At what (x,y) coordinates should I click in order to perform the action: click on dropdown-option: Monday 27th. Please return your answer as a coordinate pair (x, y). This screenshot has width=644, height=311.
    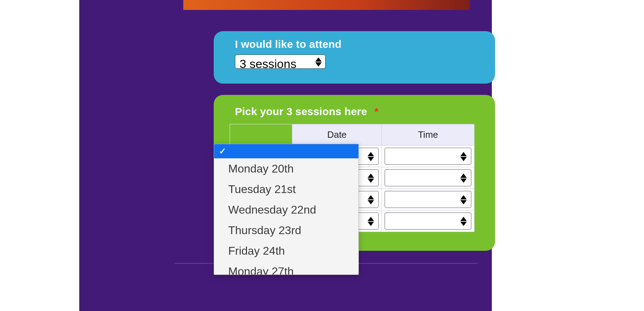
    Looking at the image, I should click on (286, 268).